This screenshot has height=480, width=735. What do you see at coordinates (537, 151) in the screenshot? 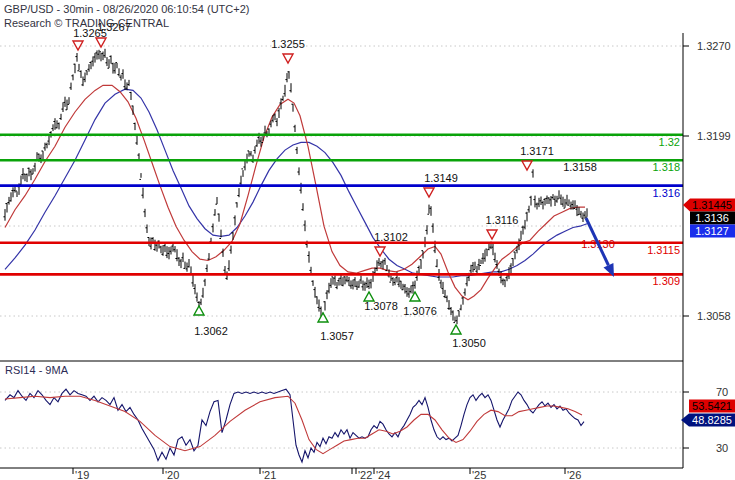
I see `resistance-label: 1.3171` at bounding box center [537, 151].